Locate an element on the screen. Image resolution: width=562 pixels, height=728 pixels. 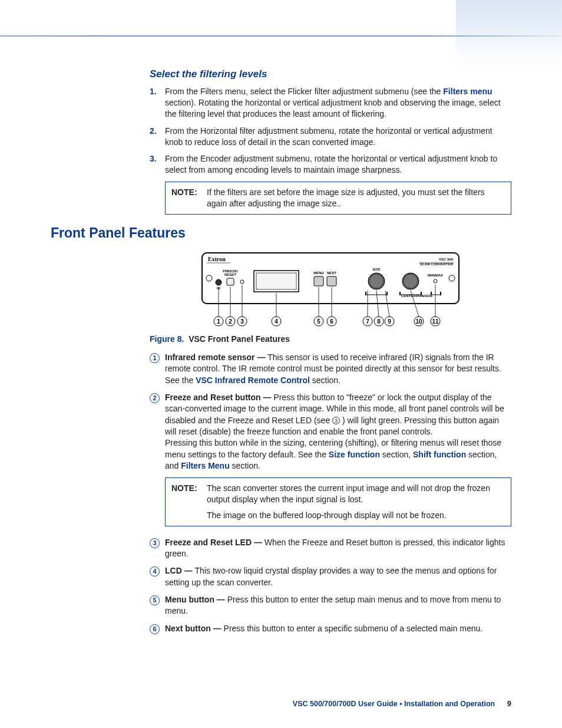
list-body: From the Encoder adjustment submenu, rot… is located at coordinates (338, 164).